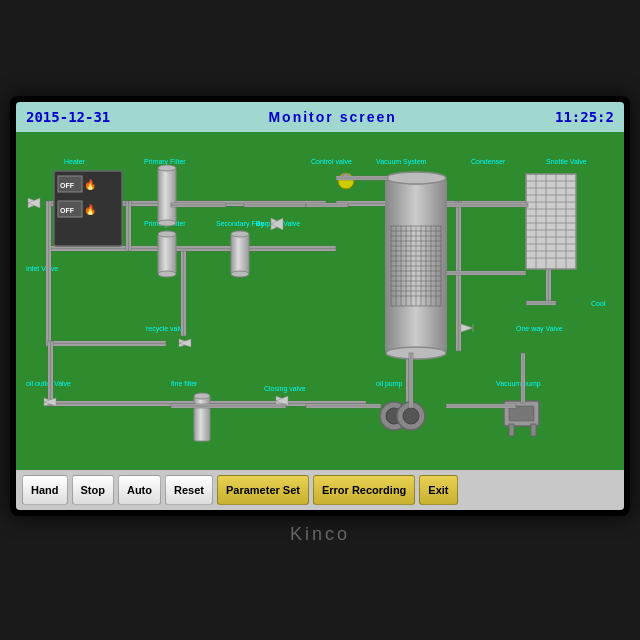 The width and height of the screenshot is (640, 640). I want to click on reset-button: Reset, so click(189, 490).